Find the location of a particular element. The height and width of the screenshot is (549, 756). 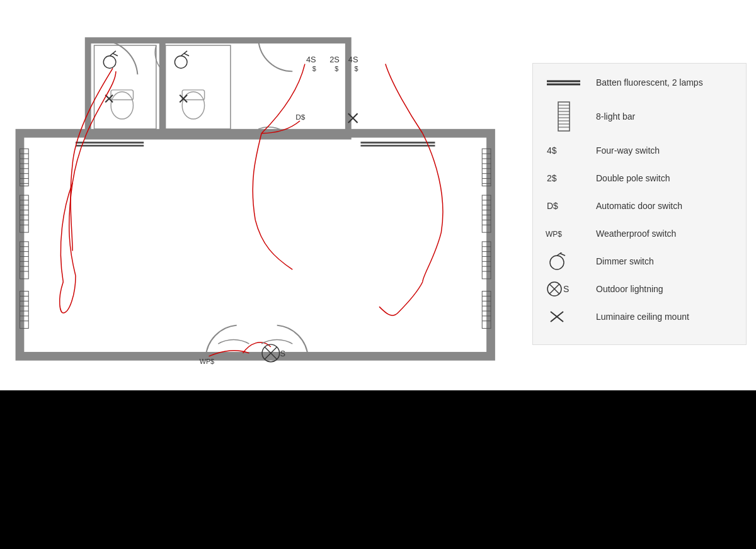

doublepole-switch-label: Double pole switch is located at coordinates (633, 178).